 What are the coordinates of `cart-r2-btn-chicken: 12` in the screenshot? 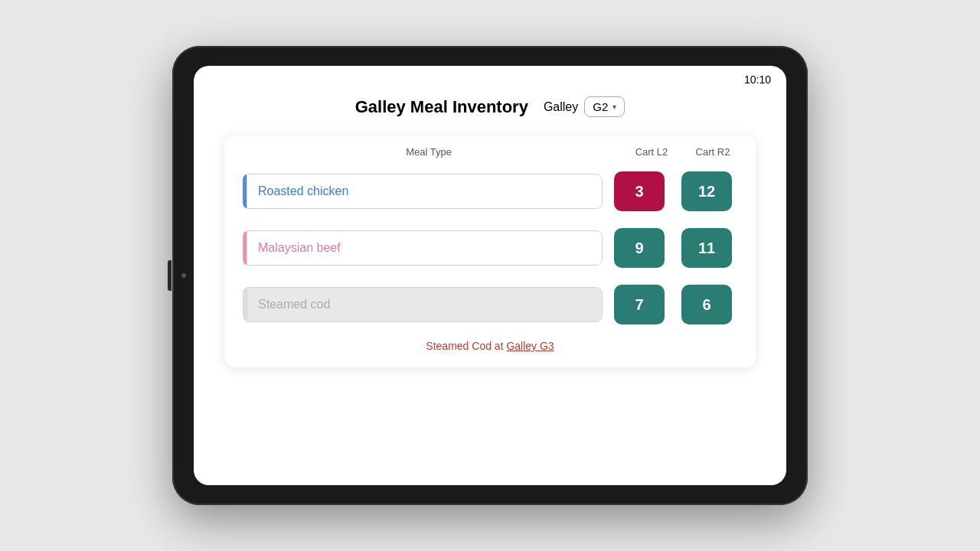 It's located at (707, 191).